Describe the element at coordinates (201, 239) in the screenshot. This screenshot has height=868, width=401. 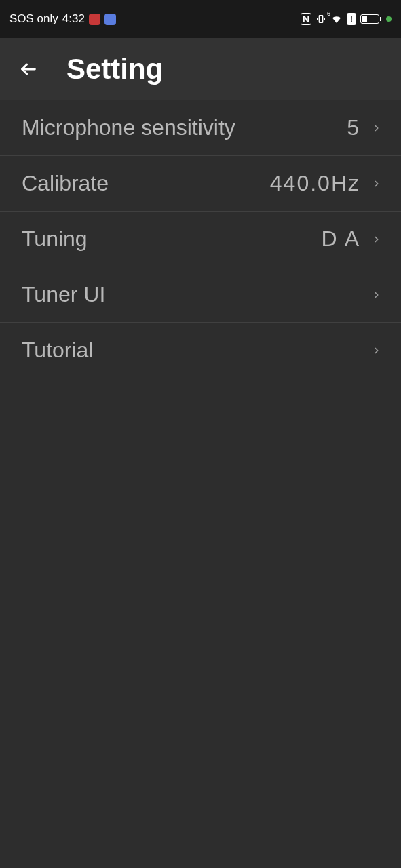
I see `setting-tuning: Tuning D A` at that location.